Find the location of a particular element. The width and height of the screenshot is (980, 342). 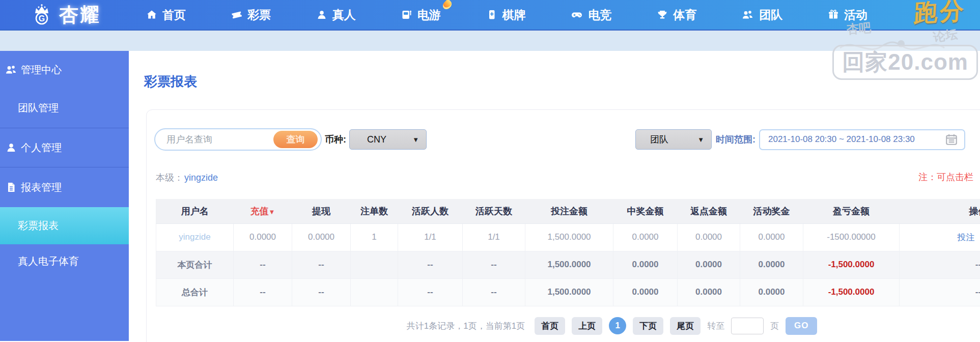

prev-page-button: 上页 is located at coordinates (587, 326).